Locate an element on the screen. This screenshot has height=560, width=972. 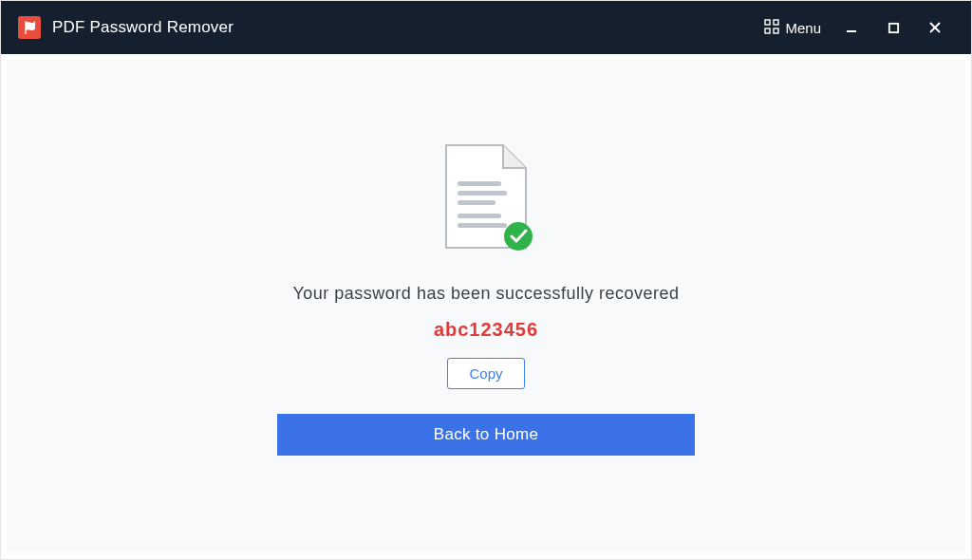
grid-icon is located at coordinates (772, 28).